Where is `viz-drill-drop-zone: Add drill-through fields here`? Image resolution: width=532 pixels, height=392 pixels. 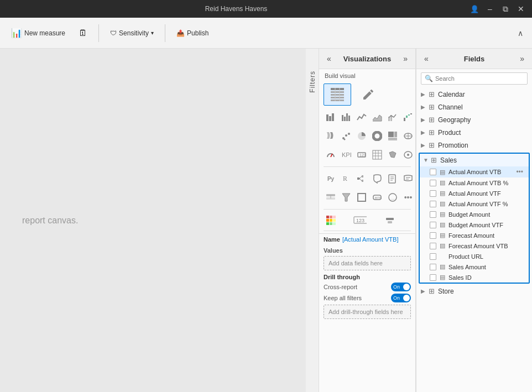
viz-drill-drop-zone: Add drill-through fields here is located at coordinates (367, 312).